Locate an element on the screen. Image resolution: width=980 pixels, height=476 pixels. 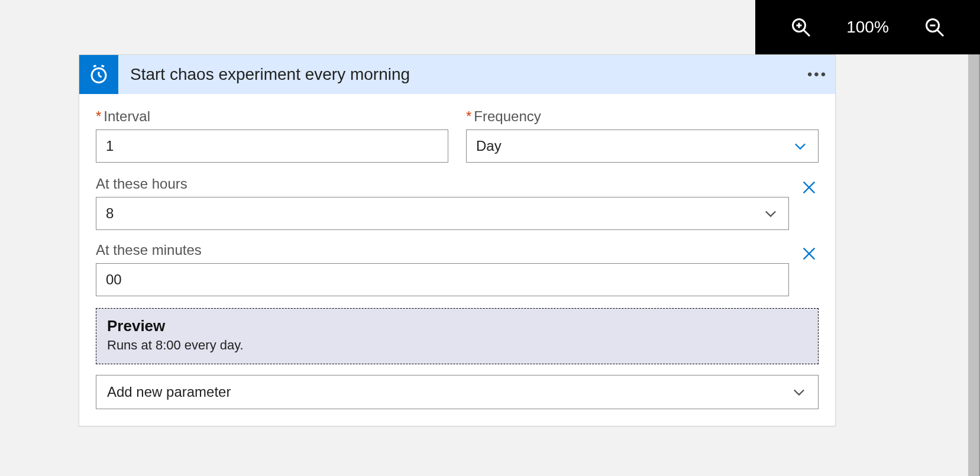
interval-label: *Interval is located at coordinates (272, 116).